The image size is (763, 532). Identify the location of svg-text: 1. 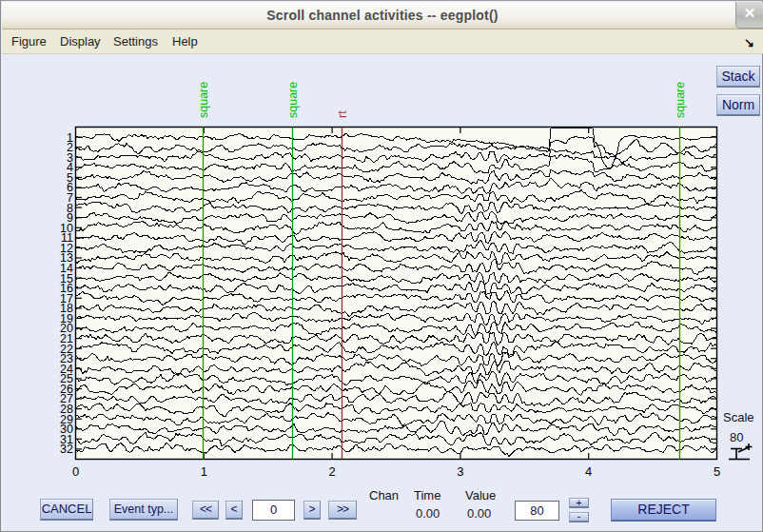
(204, 472).